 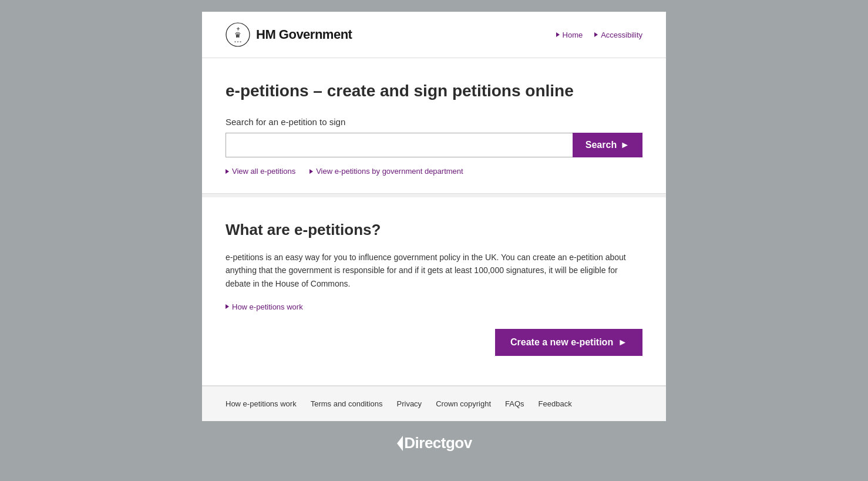 I want to click on create-arrow-icon: ►, so click(x=623, y=342).